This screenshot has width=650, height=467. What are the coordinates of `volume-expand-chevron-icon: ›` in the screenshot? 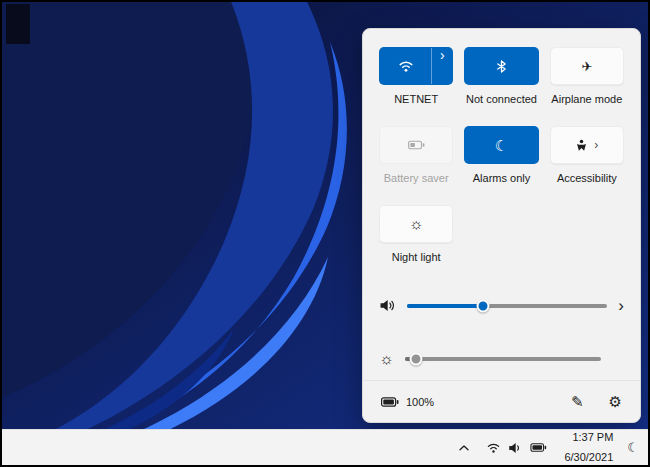 It's located at (621, 306).